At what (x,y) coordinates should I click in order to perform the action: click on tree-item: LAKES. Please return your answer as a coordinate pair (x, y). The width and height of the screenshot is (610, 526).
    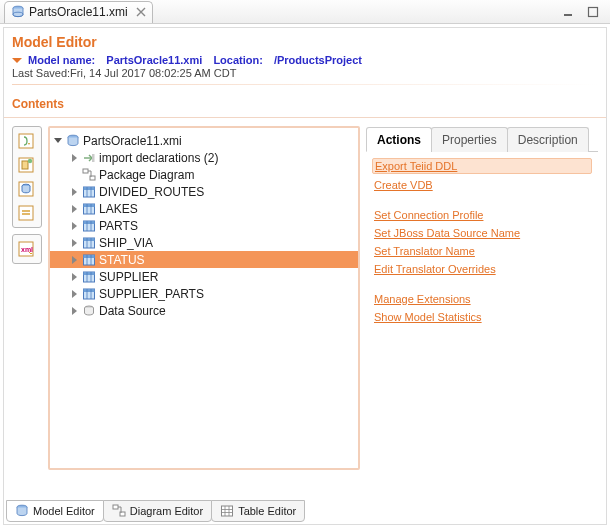
    Looking at the image, I should click on (204, 208).